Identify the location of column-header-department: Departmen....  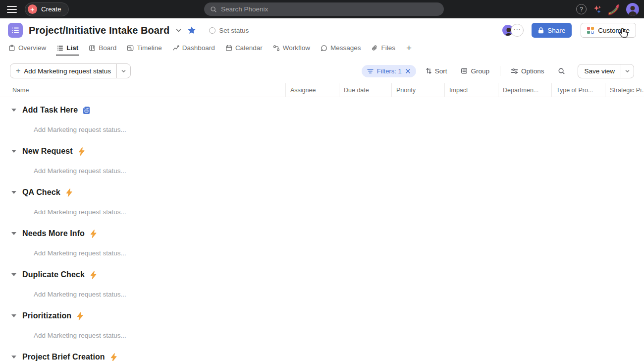
(525, 90).